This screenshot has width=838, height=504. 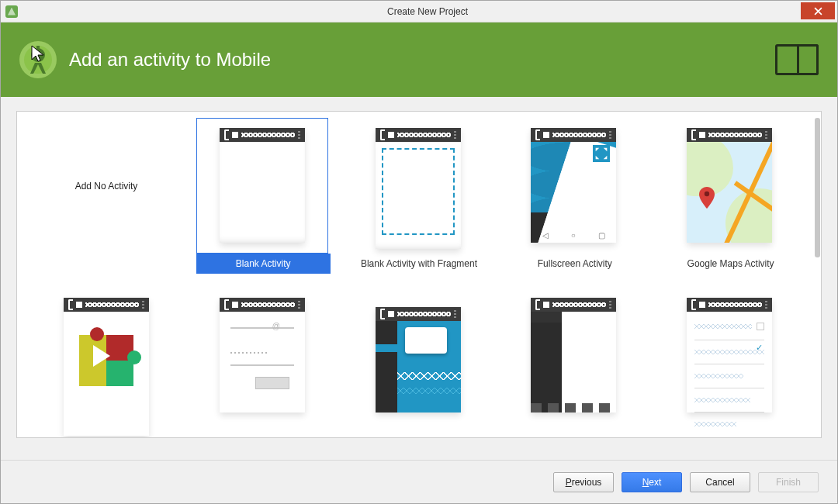 I want to click on play-services-icon, so click(x=106, y=361).